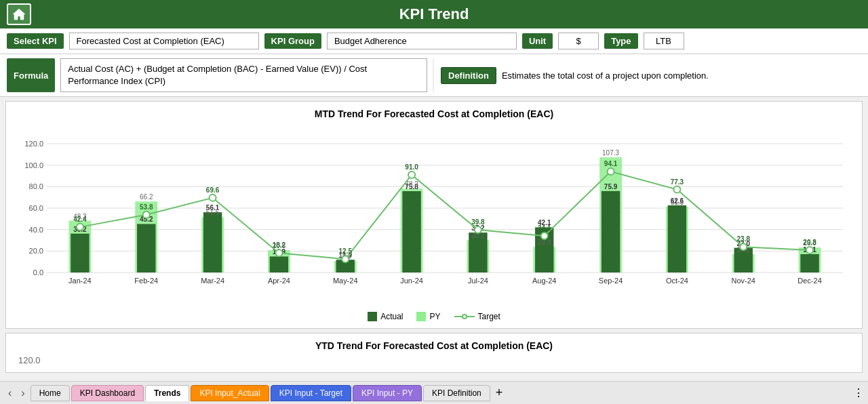  I want to click on svg-text: 42.4, so click(80, 220).